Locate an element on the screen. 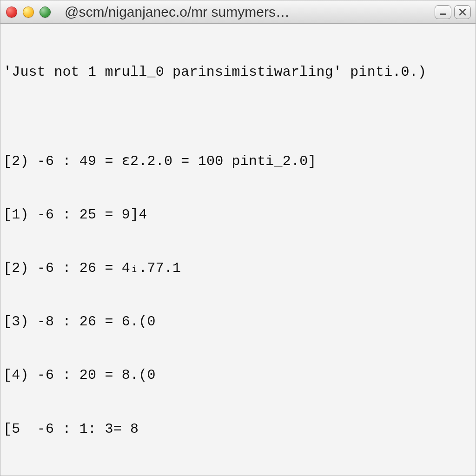 The height and width of the screenshot is (476, 476). window-titlebar: @scm/niganjanec.o/mr sumymers… is located at coordinates (238, 12).